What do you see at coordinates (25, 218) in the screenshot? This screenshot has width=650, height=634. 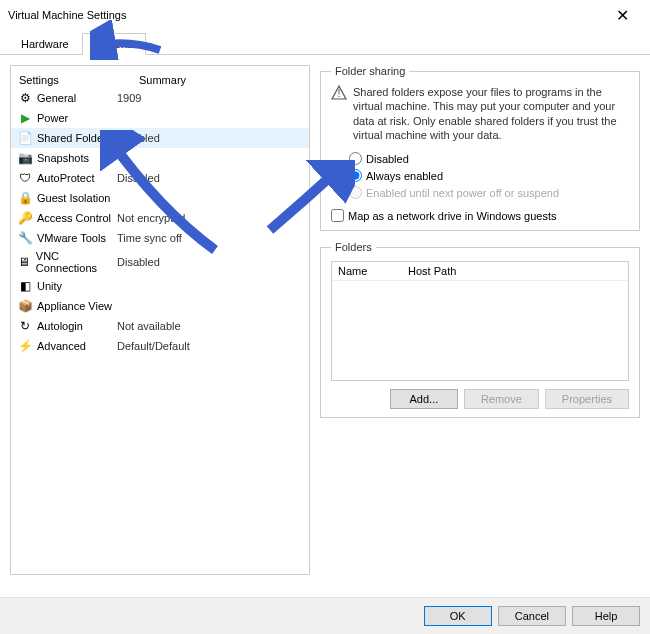 I see `key-icon: 🔑` at bounding box center [25, 218].